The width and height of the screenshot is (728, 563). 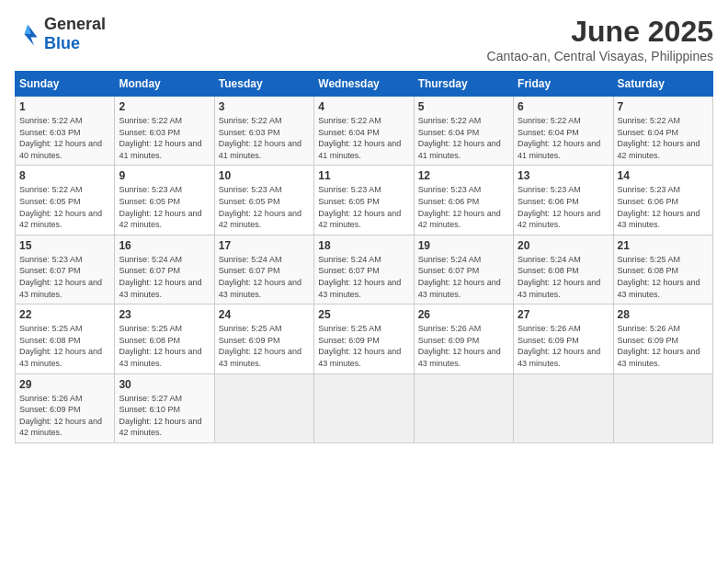 What do you see at coordinates (663, 339) in the screenshot?
I see `table-row: 28Sunrise: 5:26 AMSunset: 6:09 PMDayligh…` at bounding box center [663, 339].